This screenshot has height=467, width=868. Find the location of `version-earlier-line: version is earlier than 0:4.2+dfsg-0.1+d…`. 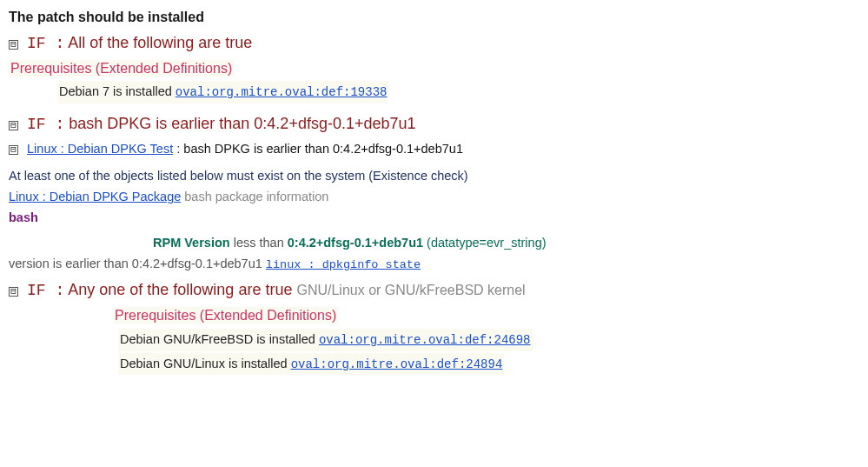

version-earlier-line: version is earlier than 0:4.2+dfsg-0.1+d… is located at coordinates (434, 264).